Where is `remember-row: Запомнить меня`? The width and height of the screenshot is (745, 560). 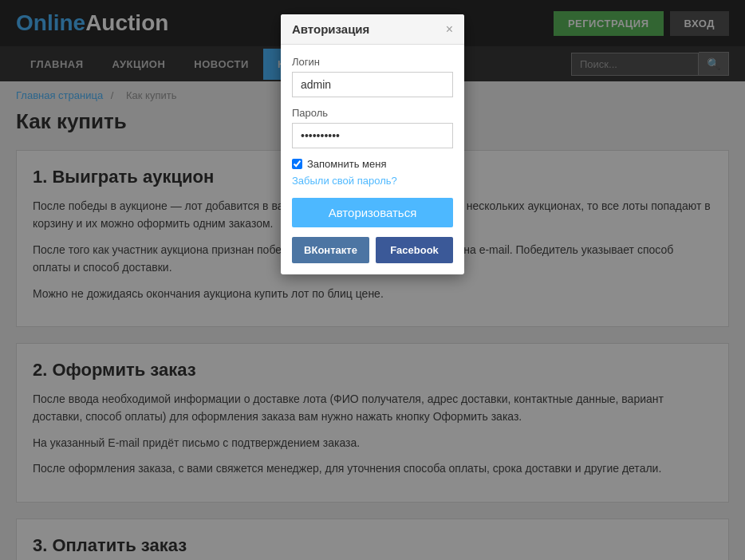
remember-row: Запомнить меня is located at coordinates (372, 164).